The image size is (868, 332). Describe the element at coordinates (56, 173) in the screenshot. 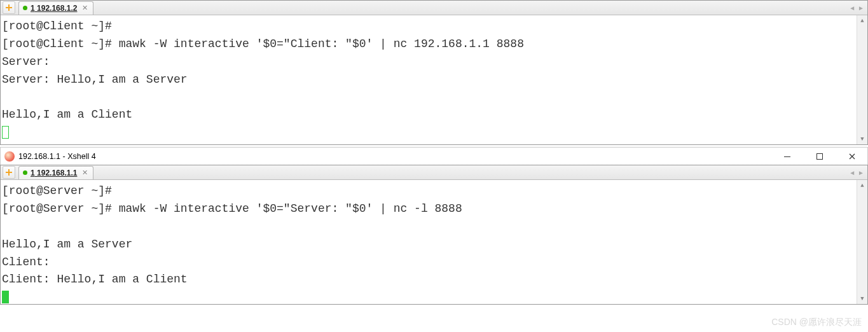

I see `tab-server: 1 192.168.1.1 ✕` at that location.